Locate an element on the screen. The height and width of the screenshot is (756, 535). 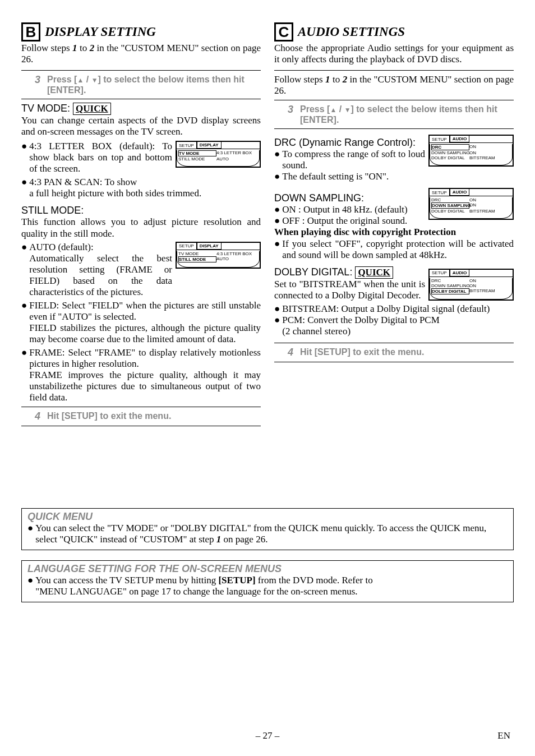
dolby-label: DOLBY DIGITAL: is located at coordinates (315, 272).